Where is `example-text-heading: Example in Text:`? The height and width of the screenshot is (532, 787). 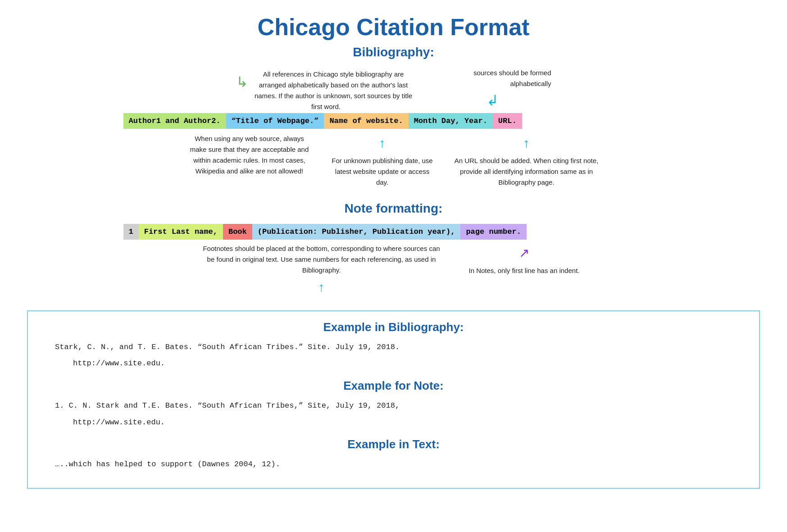 example-text-heading: Example in Text: is located at coordinates (394, 444).